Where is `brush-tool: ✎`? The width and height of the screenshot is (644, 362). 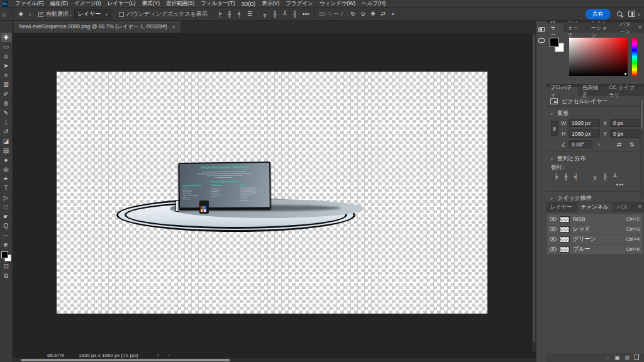 brush-tool: ✎ is located at coordinates (6, 113).